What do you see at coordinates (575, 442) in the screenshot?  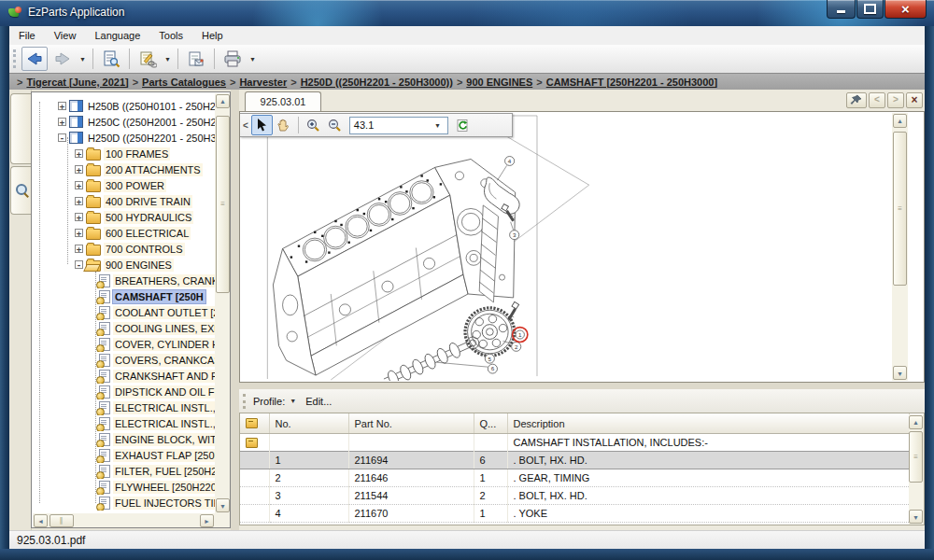 I see `table-row-group-header: CAMSHAFT INSTALLATION, INCLUDES:-` at bounding box center [575, 442].